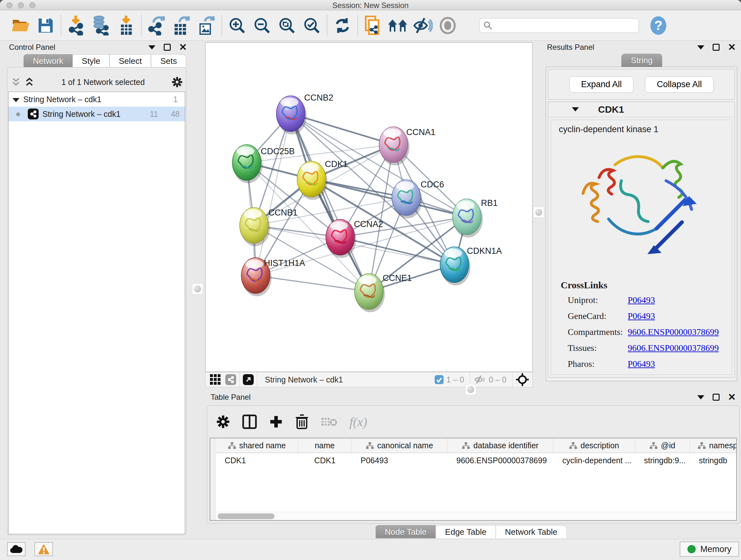 The height and width of the screenshot is (560, 741). Describe the element at coordinates (97, 114) in the screenshot. I see `network-row: ● String Network – cdk1 11 48` at that location.